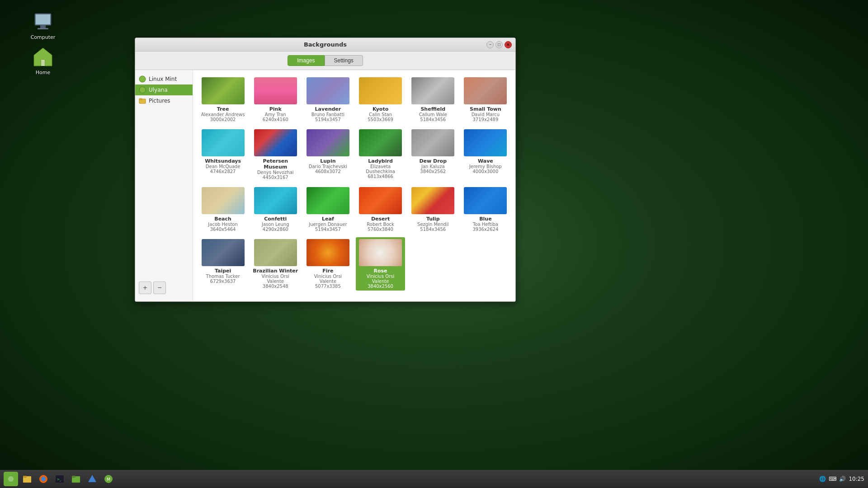 Image resolution: width=868 pixels, height=488 pixels. I want to click on image-item-wave: WaveJeremy Bishop4000x3000, so click(486, 155).